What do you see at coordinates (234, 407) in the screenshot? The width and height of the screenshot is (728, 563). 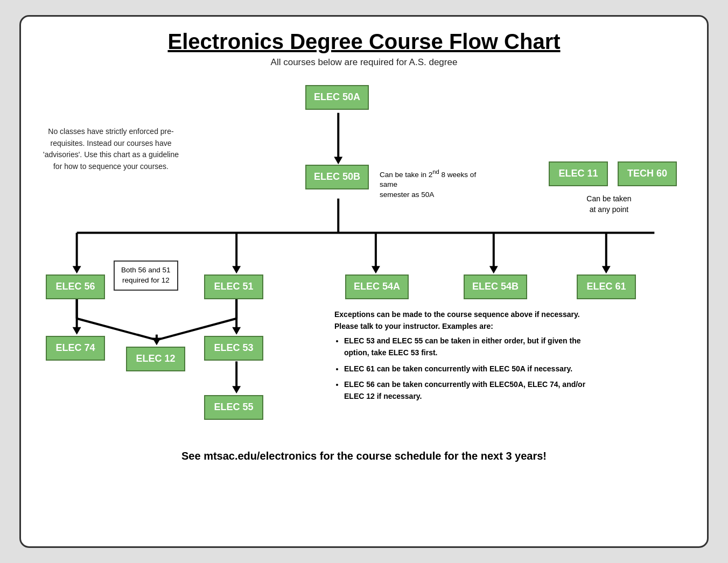 I see `course-elec55: ELEC 55` at bounding box center [234, 407].